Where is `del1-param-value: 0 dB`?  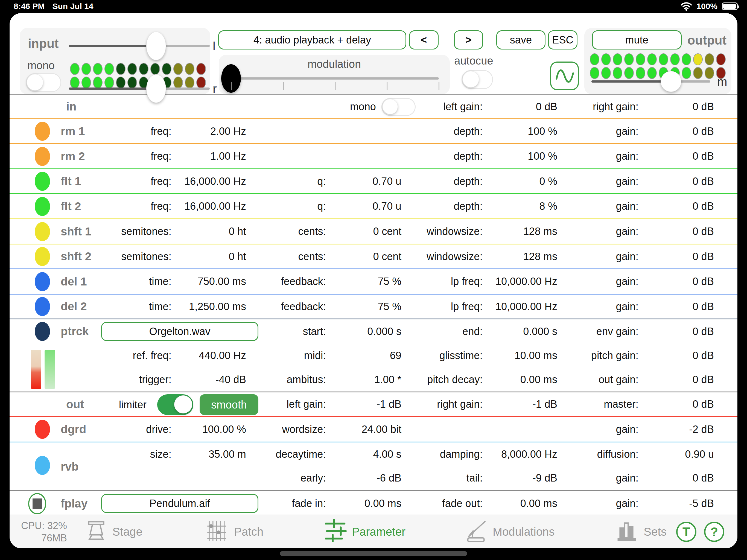
del1-param-value: 0 dB is located at coordinates (676, 282).